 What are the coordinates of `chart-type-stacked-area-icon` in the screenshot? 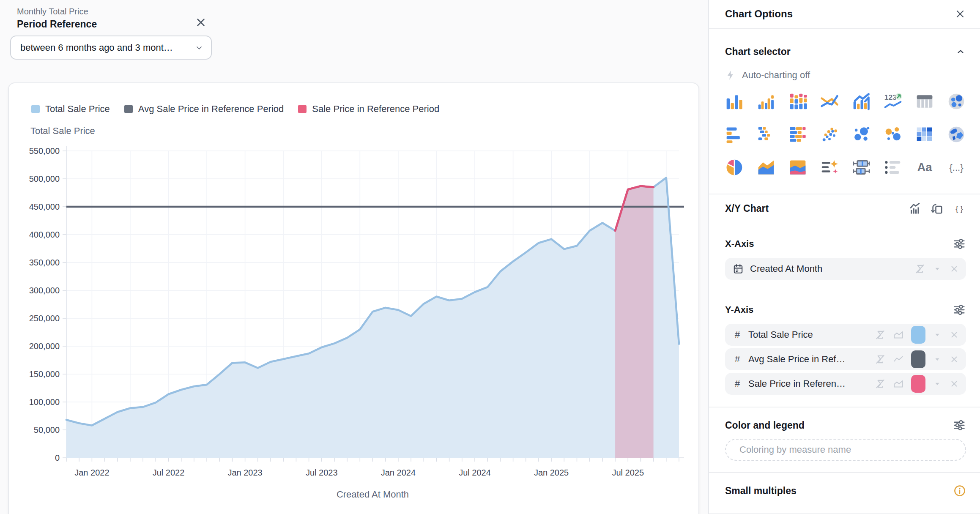 It's located at (798, 167).